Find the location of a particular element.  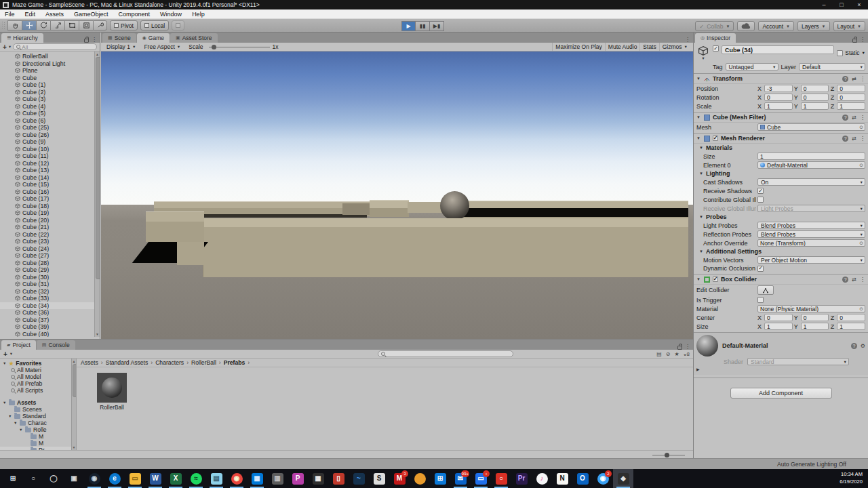

tab-scene: ▦Scene is located at coordinates (119, 38).